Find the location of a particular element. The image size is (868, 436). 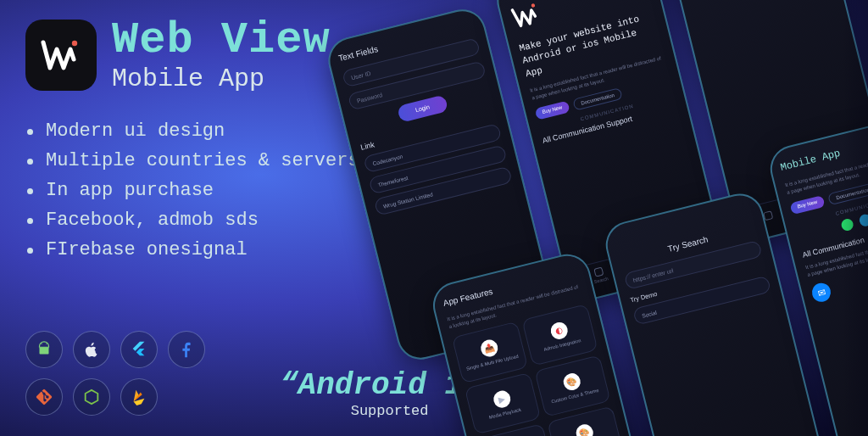

messenger-icon: ✉ is located at coordinates (822, 292).